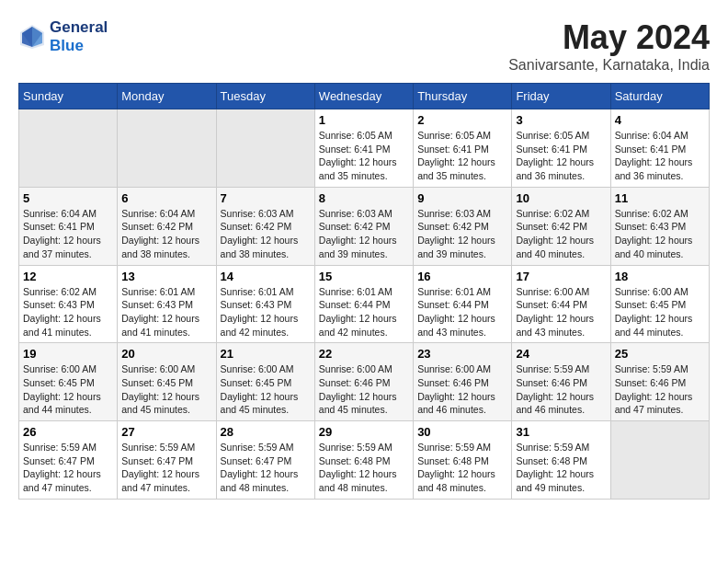 The height and width of the screenshot is (563, 728). Describe the element at coordinates (364, 97) in the screenshot. I see `weekday-header-wednesday: Wednesday` at that location.